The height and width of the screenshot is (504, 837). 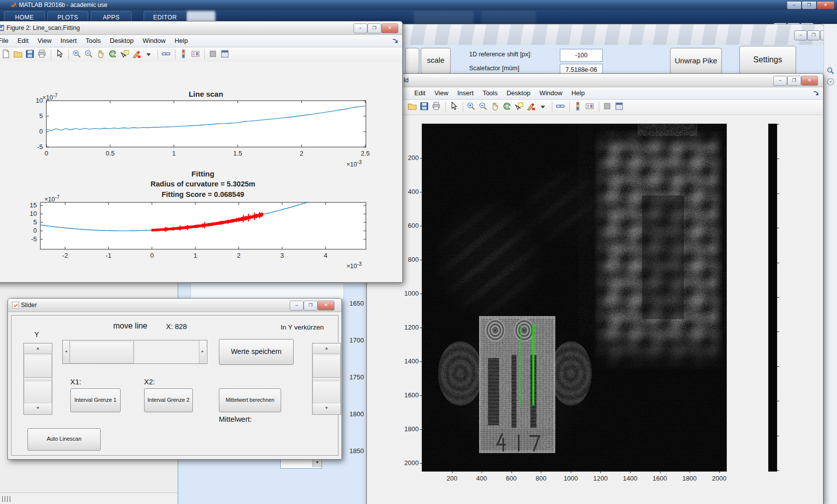 I want to click on panel-collapse-icon, so click(x=831, y=82).